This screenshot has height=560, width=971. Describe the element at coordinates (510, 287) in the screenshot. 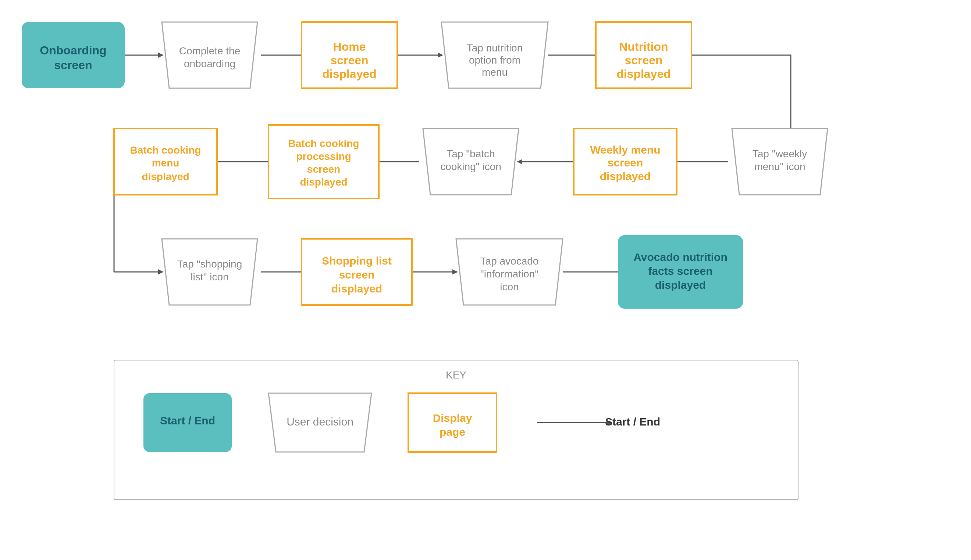

I see `svg-text: icon` at that location.